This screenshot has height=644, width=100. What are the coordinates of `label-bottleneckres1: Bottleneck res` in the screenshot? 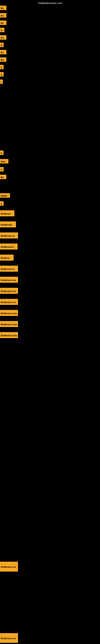 It's located at (9, 280).